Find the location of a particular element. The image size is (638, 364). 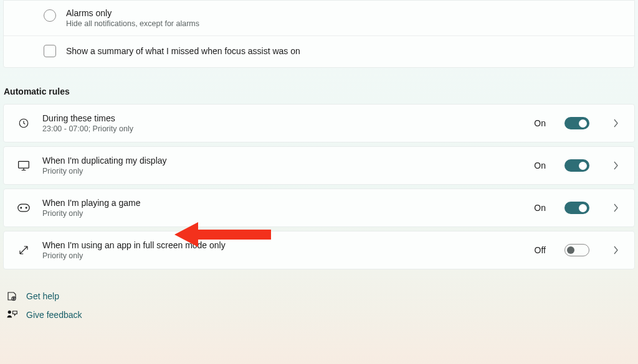

automatic-rules-header: Automatic rules is located at coordinates (319, 95).